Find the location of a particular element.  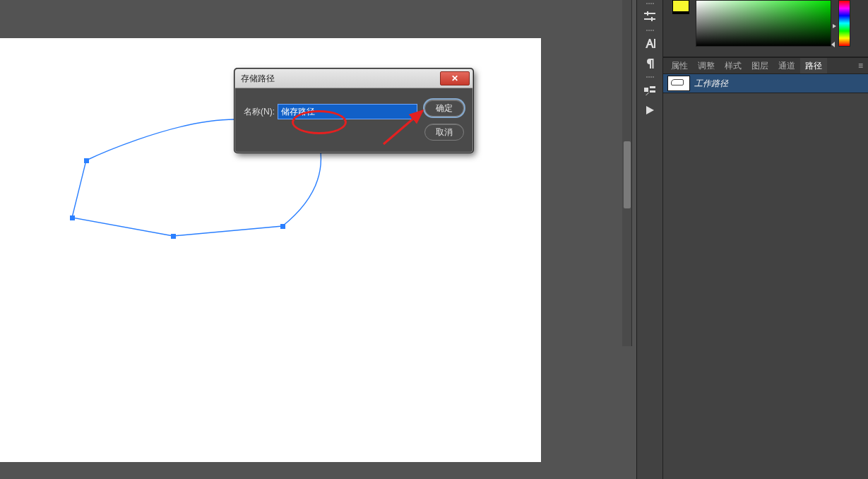

dialog-body: 名称(N): 确定 取消 is located at coordinates (354, 120).